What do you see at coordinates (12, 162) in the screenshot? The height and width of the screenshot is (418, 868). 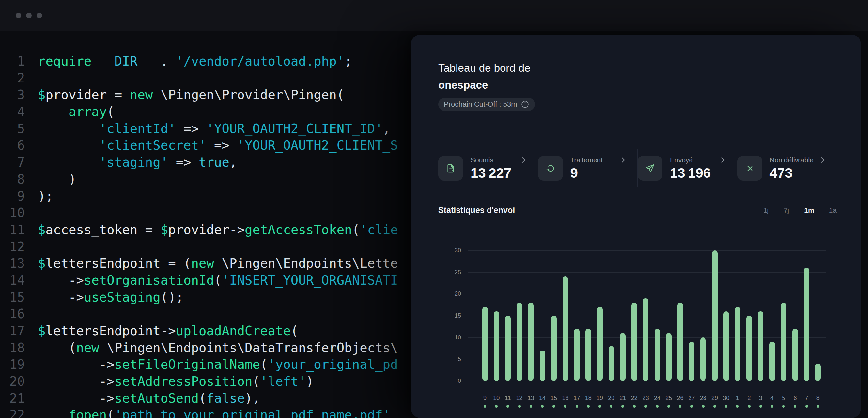 I see `line-number: 7` at bounding box center [12, 162].